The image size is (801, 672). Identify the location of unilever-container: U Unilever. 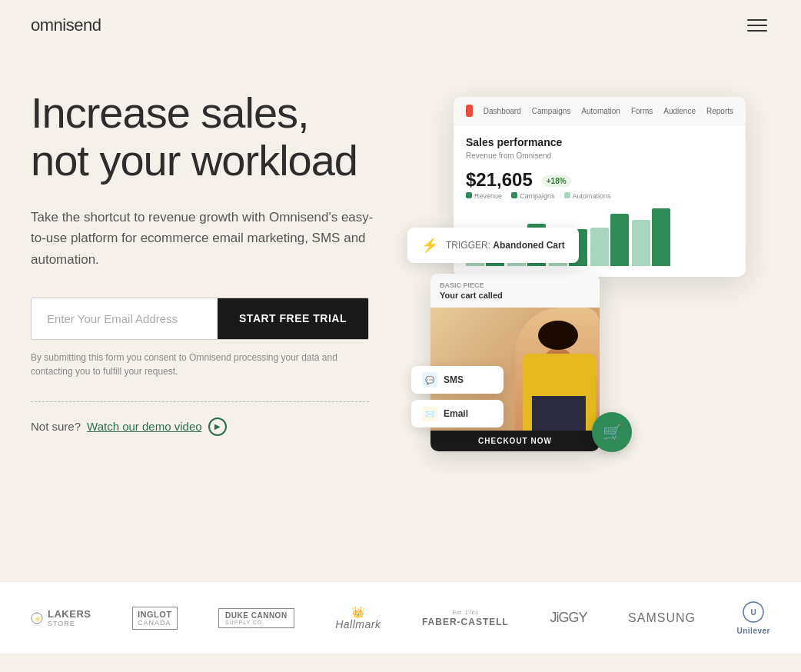
(753, 618).